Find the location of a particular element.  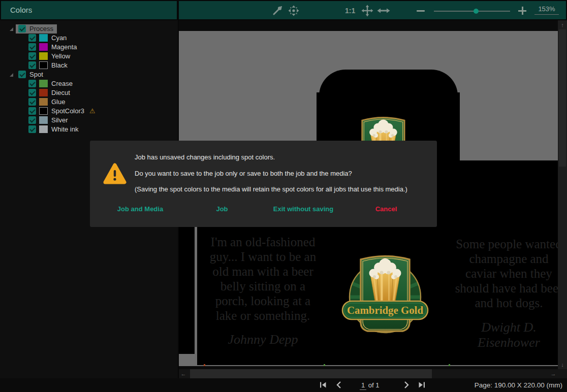

glue-swatch is located at coordinates (44, 102).